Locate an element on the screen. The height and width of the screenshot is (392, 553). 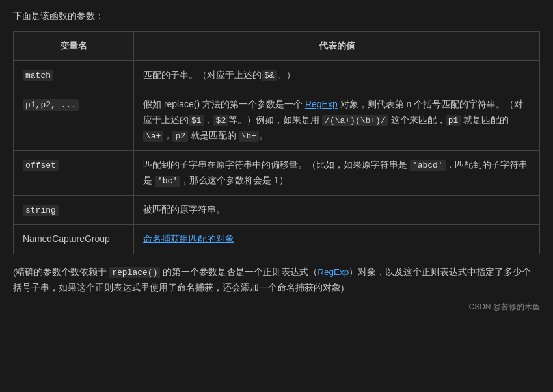
row-value-offset: 匹配到的子字串在原字符串中的偏移量。（比如，如果原字符串是 'abcd'，匹配到… is located at coordinates (337, 173).